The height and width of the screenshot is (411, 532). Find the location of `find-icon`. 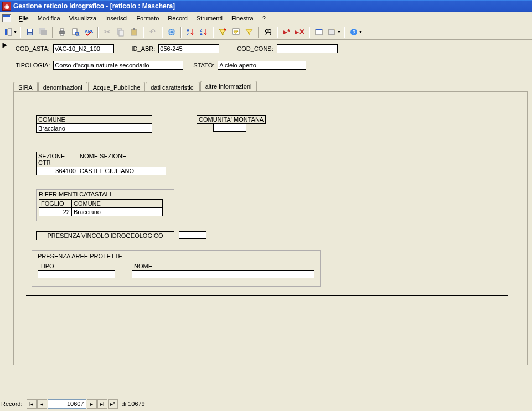

find-icon is located at coordinates (268, 32).